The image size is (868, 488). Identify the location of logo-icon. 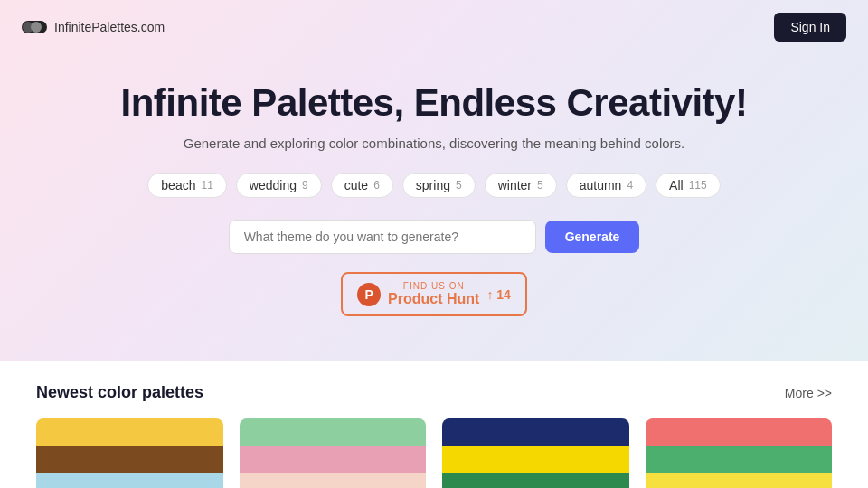
(34, 27).